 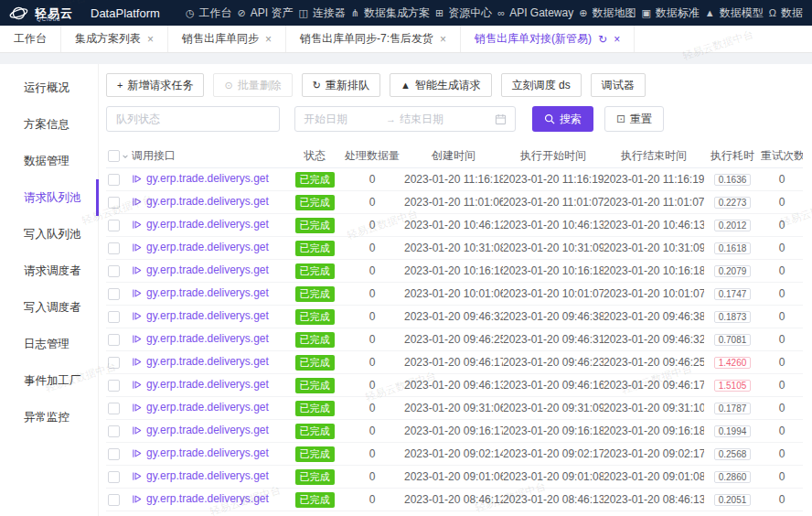 What do you see at coordinates (733, 454) in the screenshot?
I see `duration-tag: 0.2568` at bounding box center [733, 454].